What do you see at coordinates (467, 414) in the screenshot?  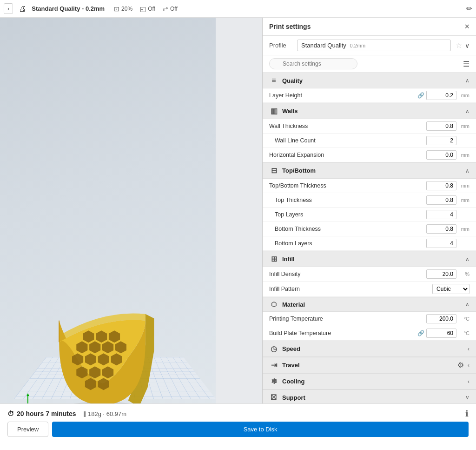 I see `info-icon: ℹ` at bounding box center [467, 414].